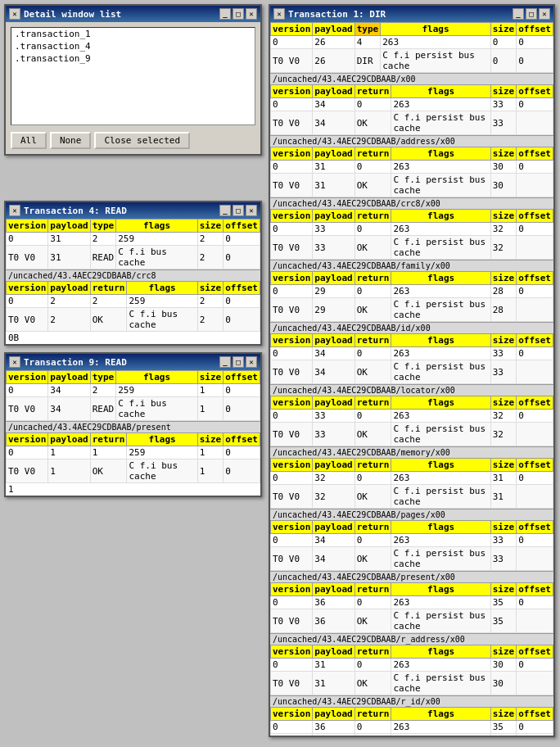 This screenshot has height=747, width=560. I want to click on cell-offset, so click(535, 736).